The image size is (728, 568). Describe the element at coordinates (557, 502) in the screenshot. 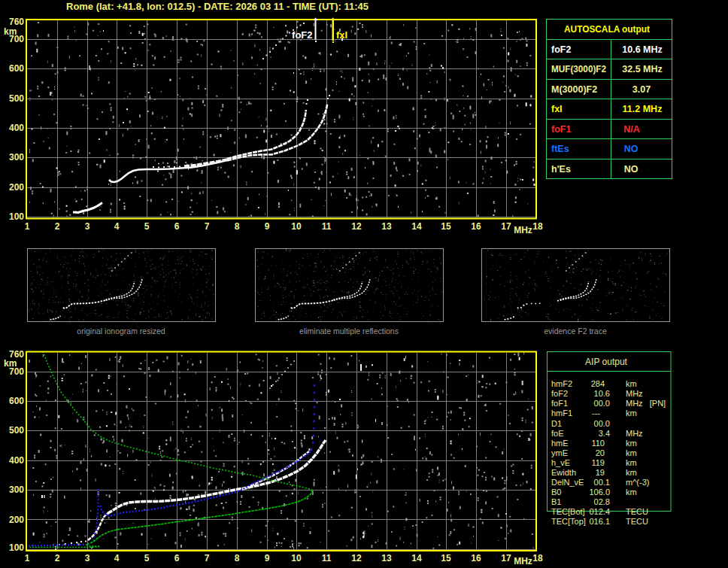

I see `svg-text: B1` at that location.